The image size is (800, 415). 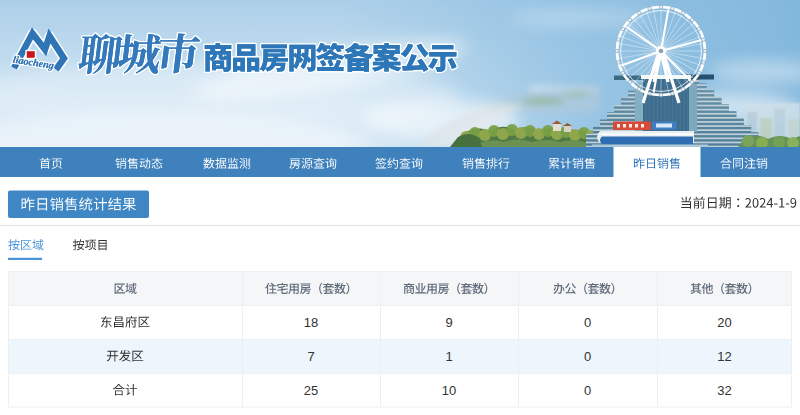 I want to click on svg-text: 32, so click(x=724, y=390).